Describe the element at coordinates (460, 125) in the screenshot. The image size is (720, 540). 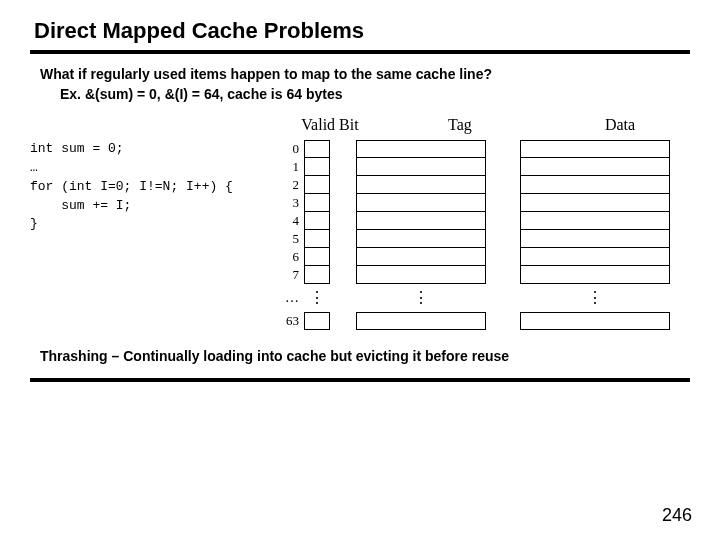
I see `header-tag: Tag` at that location.